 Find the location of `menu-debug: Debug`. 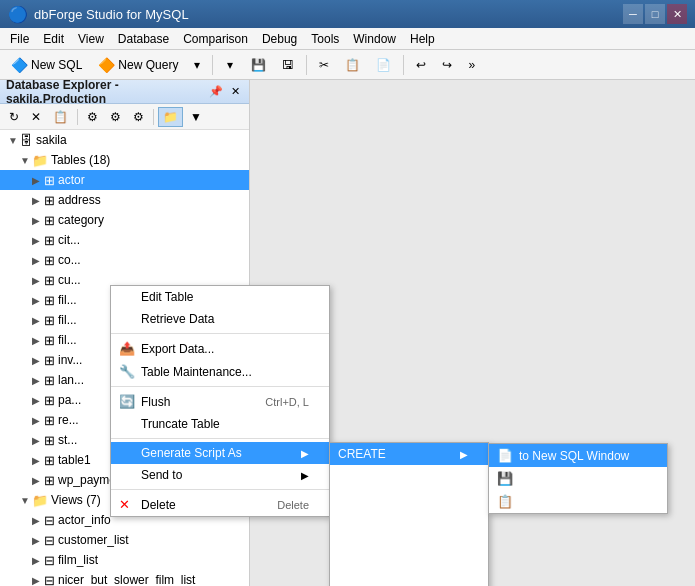

menu-debug: Debug is located at coordinates (280, 39).